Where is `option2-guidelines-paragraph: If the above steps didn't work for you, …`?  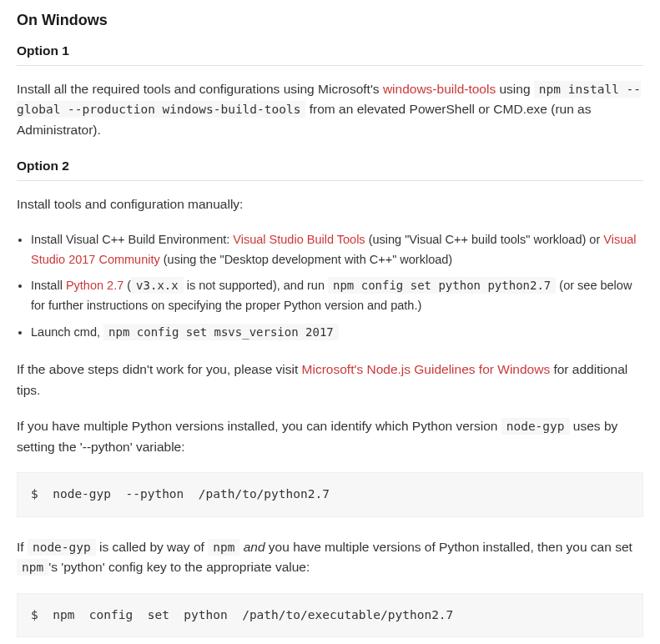
option2-guidelines-paragraph: If the above steps didn't work for you, … is located at coordinates (330, 380).